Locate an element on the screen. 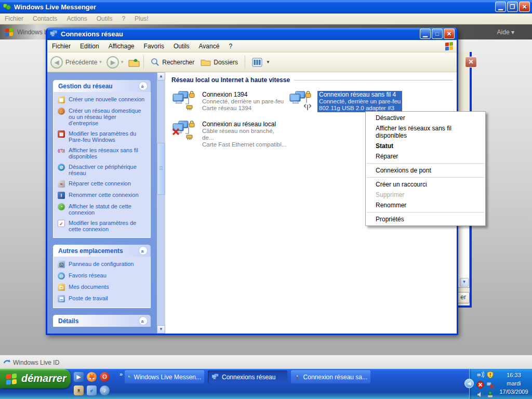 Image resolution: width=532 pixels, height=399 pixels. menu-item-view-wireless: Afficher les réseaux sans fil disponible… is located at coordinates (425, 132).